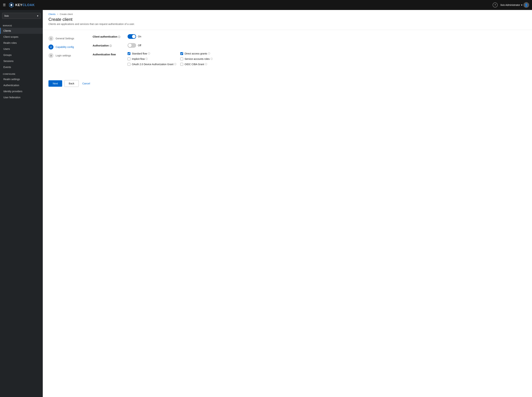  I want to click on user-menu: livio Administrator ▾ 👤, so click(515, 5).